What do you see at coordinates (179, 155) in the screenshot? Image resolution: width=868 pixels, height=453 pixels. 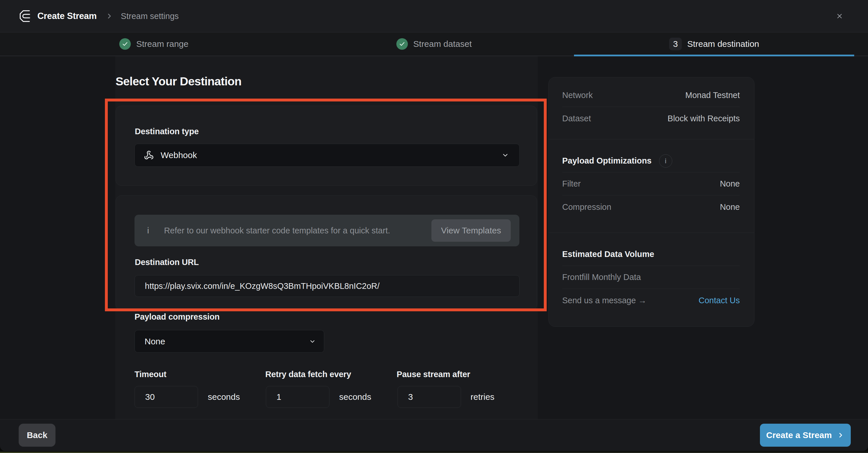 I see `destination-type-value: Webhook` at bounding box center [179, 155].